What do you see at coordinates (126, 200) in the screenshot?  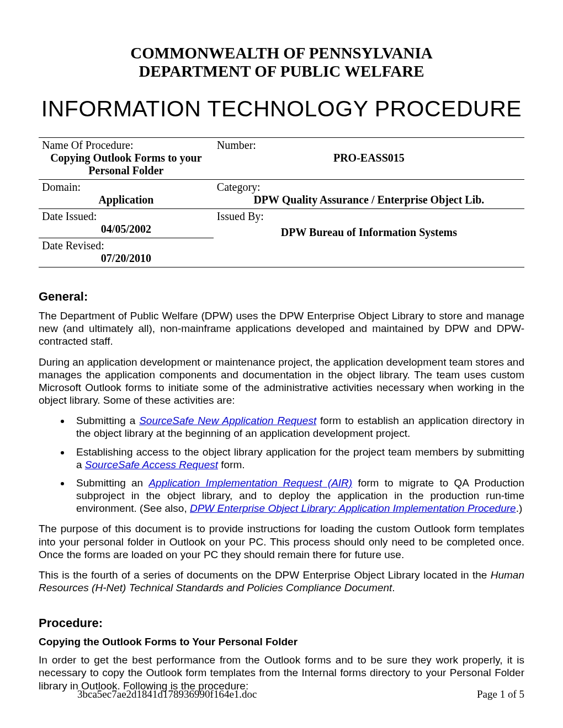 I see `domain-value: Application` at bounding box center [126, 200].